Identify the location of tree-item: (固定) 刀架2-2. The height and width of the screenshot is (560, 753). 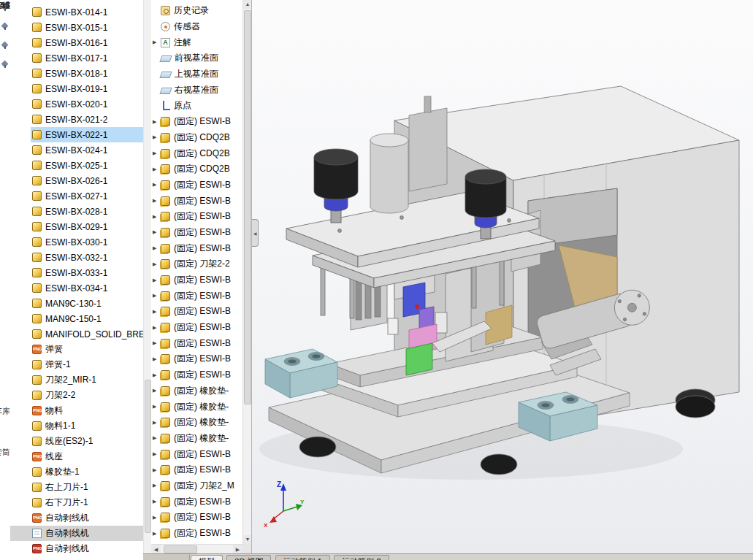
(197, 264).